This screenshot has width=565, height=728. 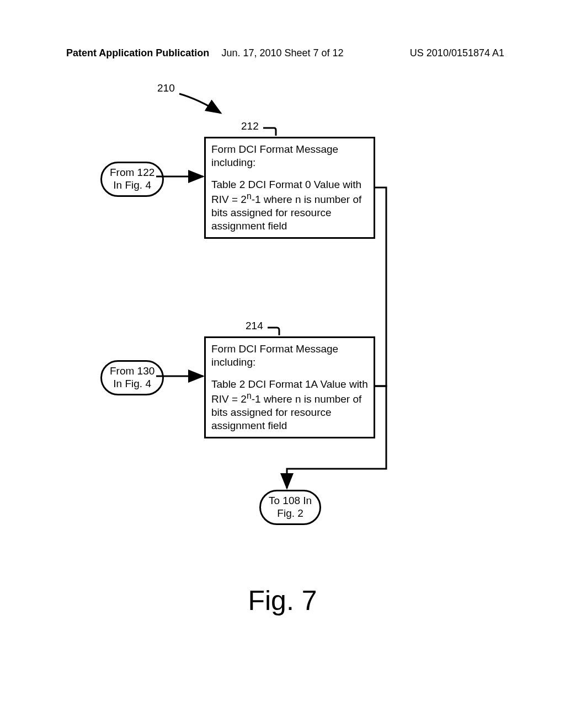 What do you see at coordinates (132, 378) in the screenshot?
I see `terminal-from-130: From 130 In Fig. 4` at bounding box center [132, 378].